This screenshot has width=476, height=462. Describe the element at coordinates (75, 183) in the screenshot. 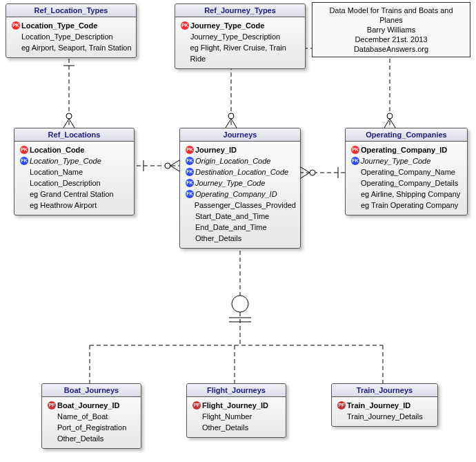

I see `attribute-row: Location_Description` at that location.